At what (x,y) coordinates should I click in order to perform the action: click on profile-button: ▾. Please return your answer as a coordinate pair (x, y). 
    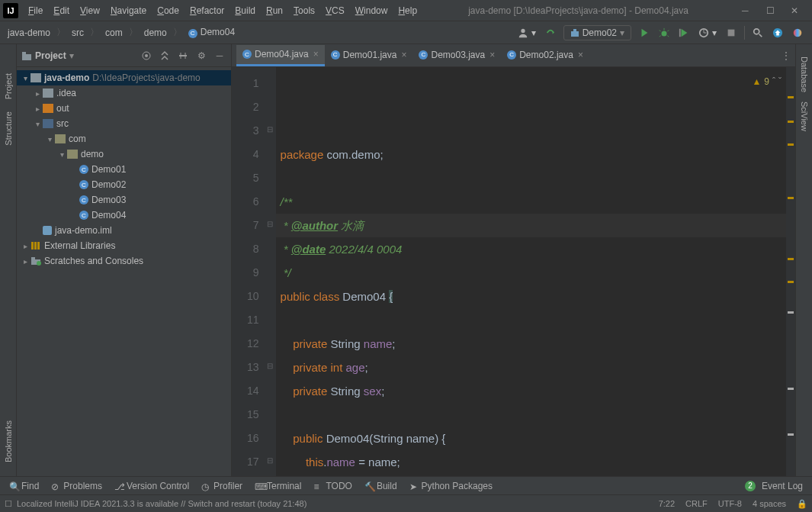
    Looking at the image, I should click on (708, 33).